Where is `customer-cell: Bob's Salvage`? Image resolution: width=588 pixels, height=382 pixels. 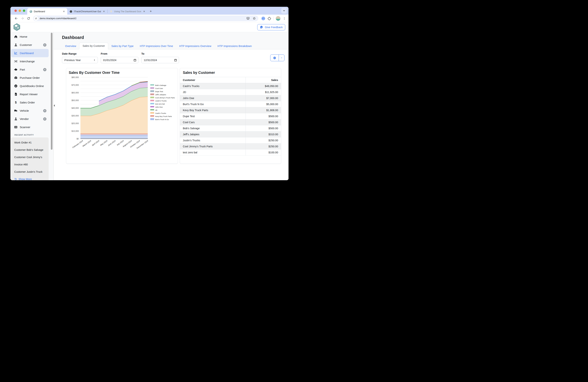 customer-cell: Bob's Salvage is located at coordinates (213, 128).